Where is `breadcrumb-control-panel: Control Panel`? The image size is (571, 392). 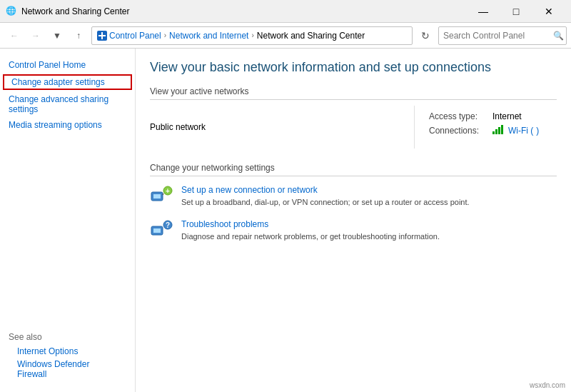
breadcrumb-control-panel: Control Panel is located at coordinates (136, 36).